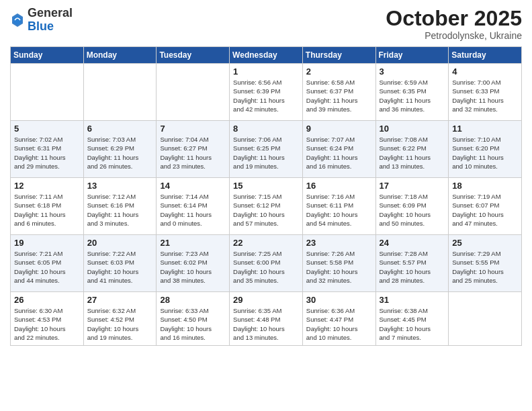 Image resolution: width=532 pixels, height=411 pixels. What do you see at coordinates (339, 300) in the screenshot?
I see `day-number: 30` at bounding box center [339, 300].